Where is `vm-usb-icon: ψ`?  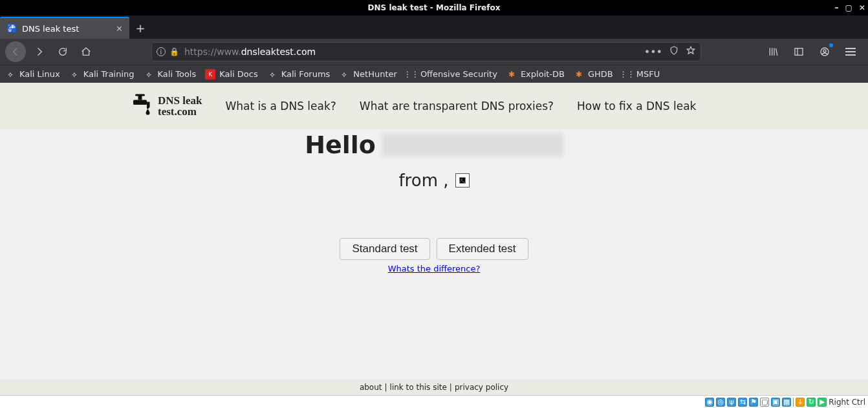
vm-usb-icon: ψ is located at coordinates (732, 402).